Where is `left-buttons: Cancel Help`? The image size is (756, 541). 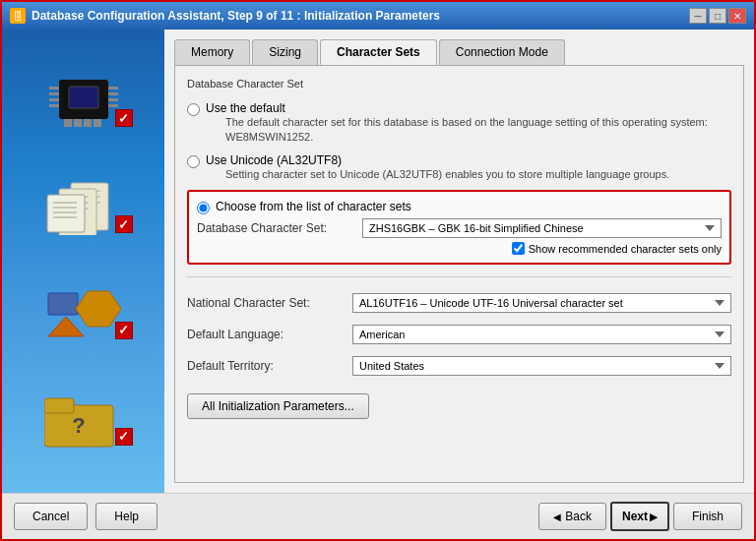
left-buttons: Cancel Help is located at coordinates (86, 516).